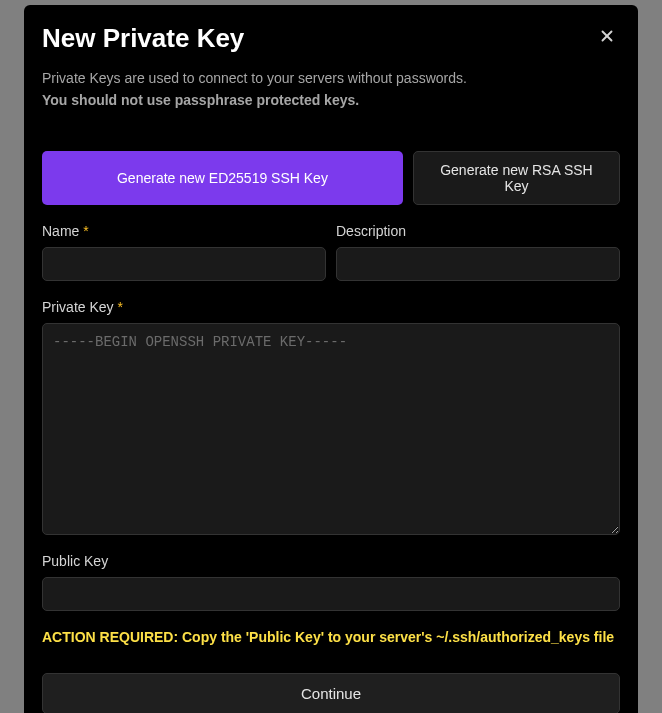  Describe the element at coordinates (478, 252) in the screenshot. I see `description-field-group: Description` at that location.